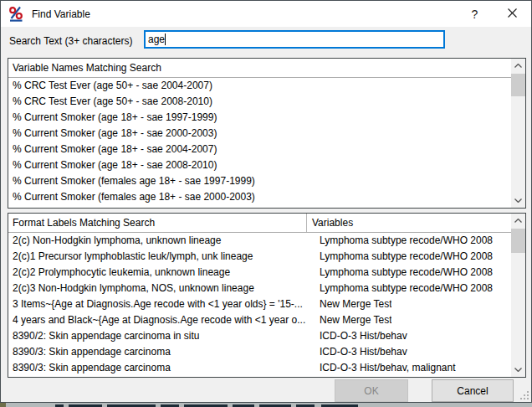 The image size is (532, 407). Describe the element at coordinates (371, 390) in the screenshot. I see `ok-button: OK` at that location.